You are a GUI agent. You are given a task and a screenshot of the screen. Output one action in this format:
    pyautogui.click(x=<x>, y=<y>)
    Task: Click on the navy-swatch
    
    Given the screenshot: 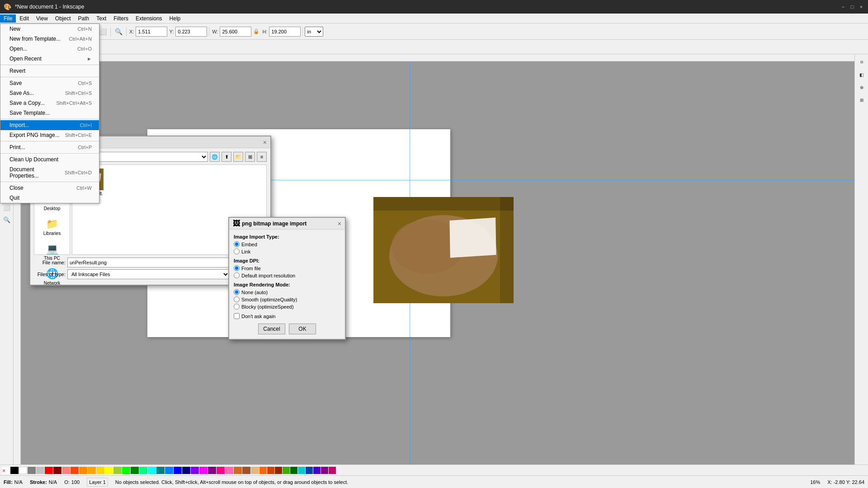 What is the action you would take?
    pyautogui.click(x=186, y=470)
    